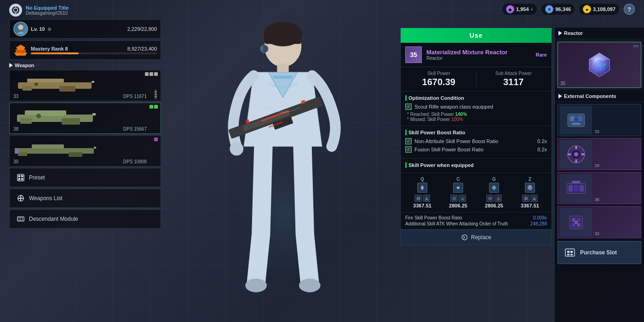 The height and width of the screenshot is (322, 644). What do you see at coordinates (406, 132) in the screenshot?
I see `boost-bar-icon` at bounding box center [406, 132].